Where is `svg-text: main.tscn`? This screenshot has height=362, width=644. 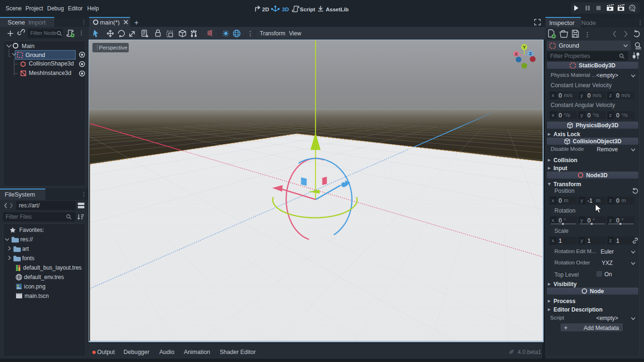 svg-text: main.tscn is located at coordinates (37, 296).